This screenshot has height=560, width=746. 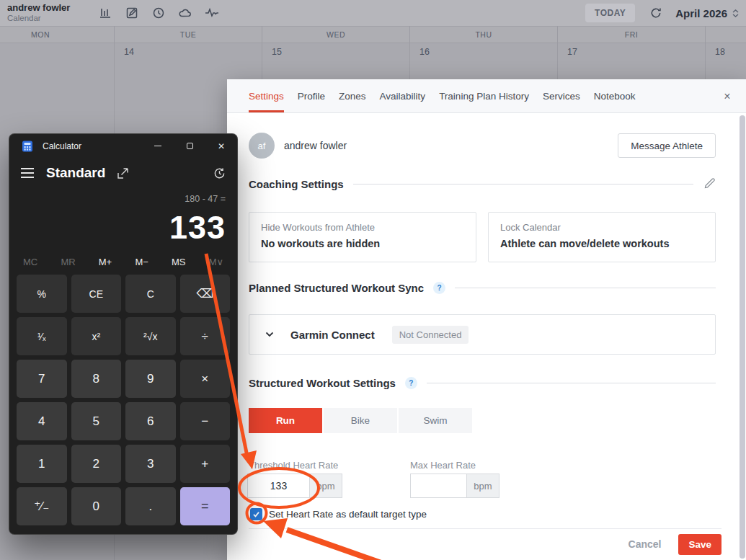 What do you see at coordinates (482, 334) in the screenshot?
I see `garmin-connect-row: Garmin Connect Not Connected` at bounding box center [482, 334].